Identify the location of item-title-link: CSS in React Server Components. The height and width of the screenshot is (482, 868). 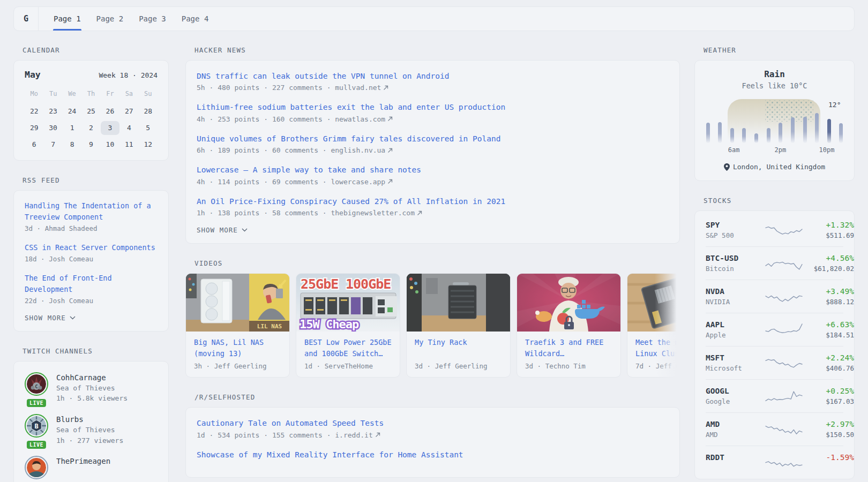
(91, 247).